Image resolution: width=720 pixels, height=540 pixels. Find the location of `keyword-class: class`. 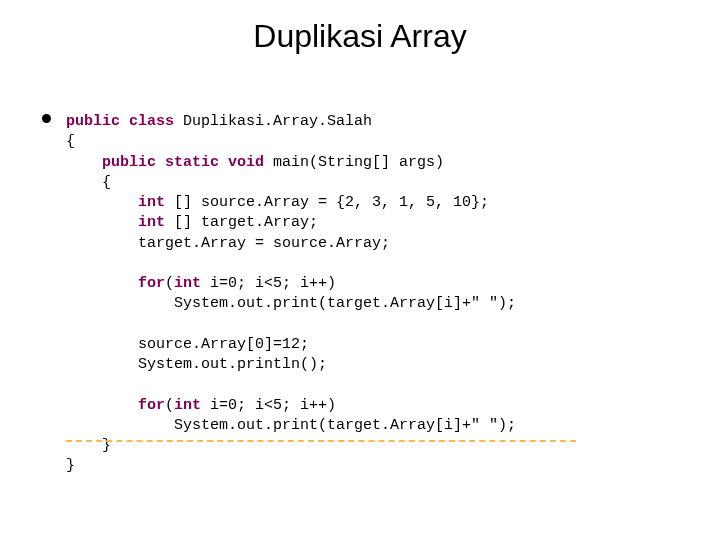

keyword-class: class is located at coordinates (152, 122).